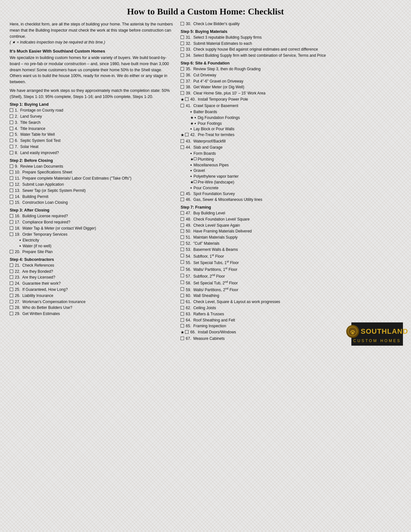  Describe the element at coordinates (288, 32) in the screenshot. I see `step5-title: Step 5: Buying Materials` at that location.